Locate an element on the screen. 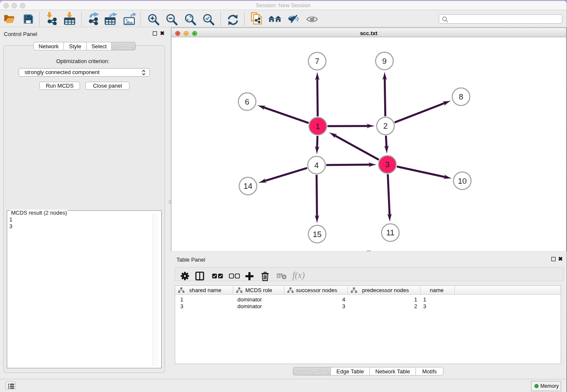 The width and height of the screenshot is (567, 392). svg-text: 4 is located at coordinates (317, 165).